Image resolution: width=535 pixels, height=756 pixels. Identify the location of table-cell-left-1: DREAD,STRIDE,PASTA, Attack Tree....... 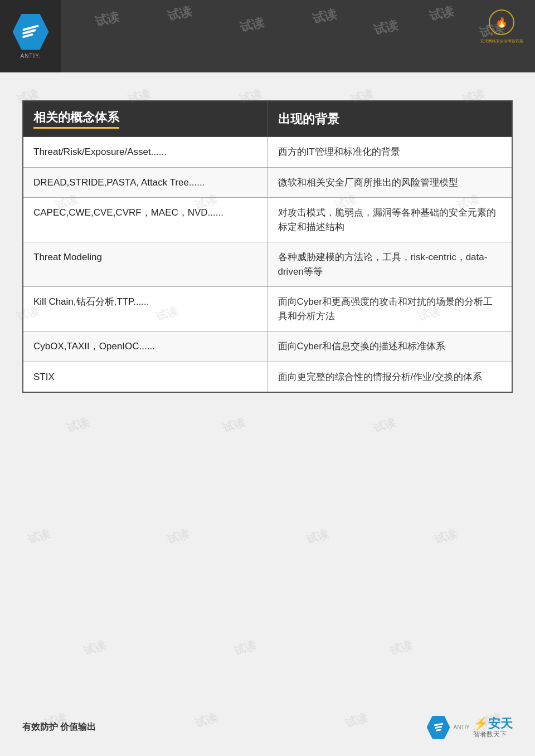
(145, 183).